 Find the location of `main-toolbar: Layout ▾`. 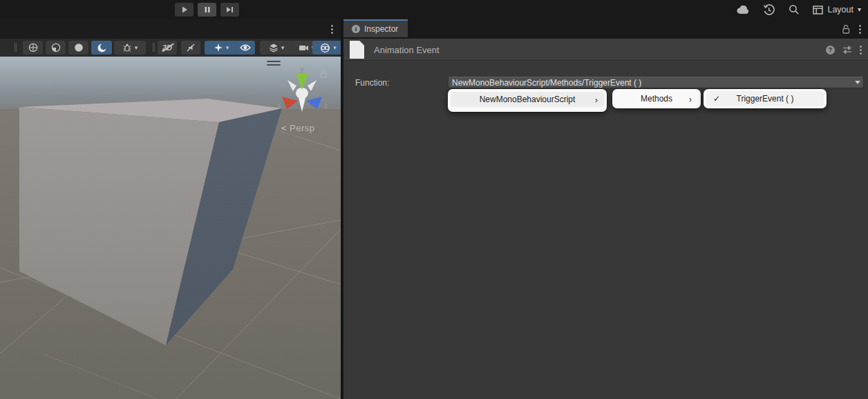

main-toolbar: Layout ▾ is located at coordinates (434, 10).